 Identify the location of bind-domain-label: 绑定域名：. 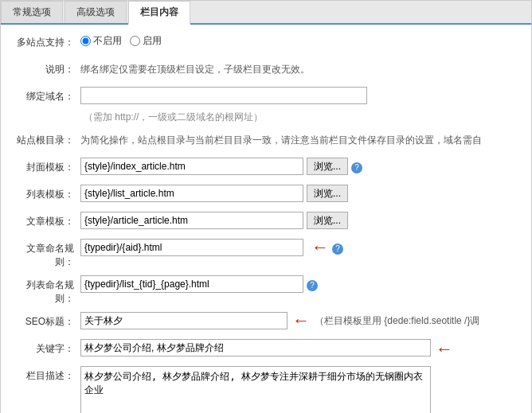
(45, 95).